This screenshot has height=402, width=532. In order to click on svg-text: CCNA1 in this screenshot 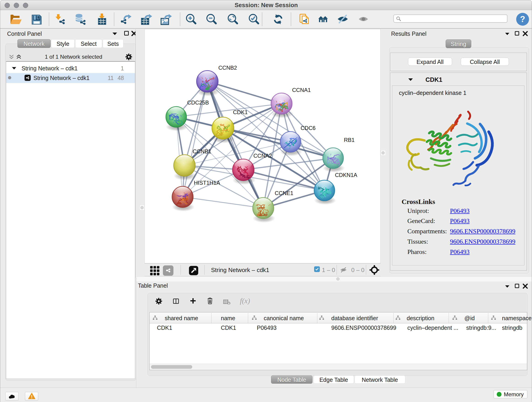, I will do `click(302, 90)`.